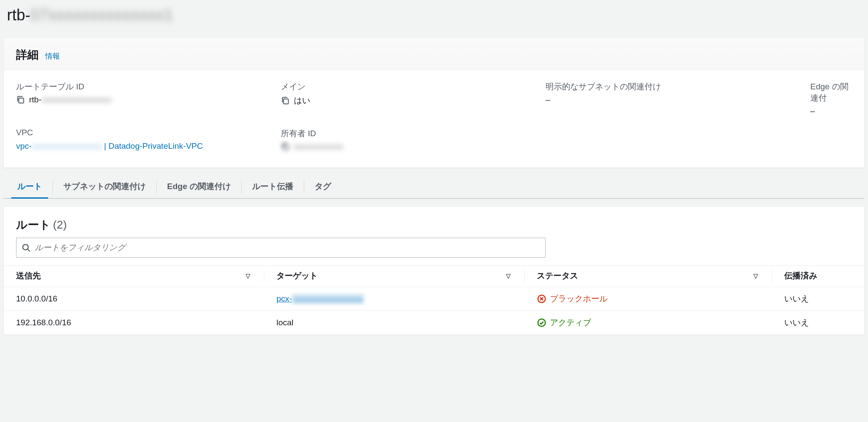 The image size is (868, 422). I want to click on routes-filter-input, so click(287, 248).